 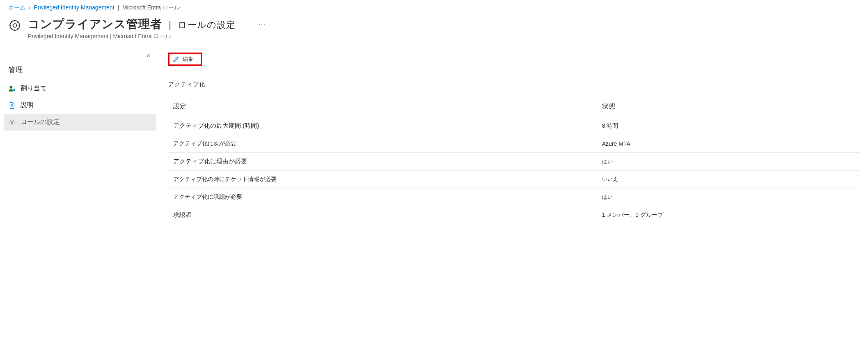 I want to click on col-setting: 設定, so click(x=382, y=108).